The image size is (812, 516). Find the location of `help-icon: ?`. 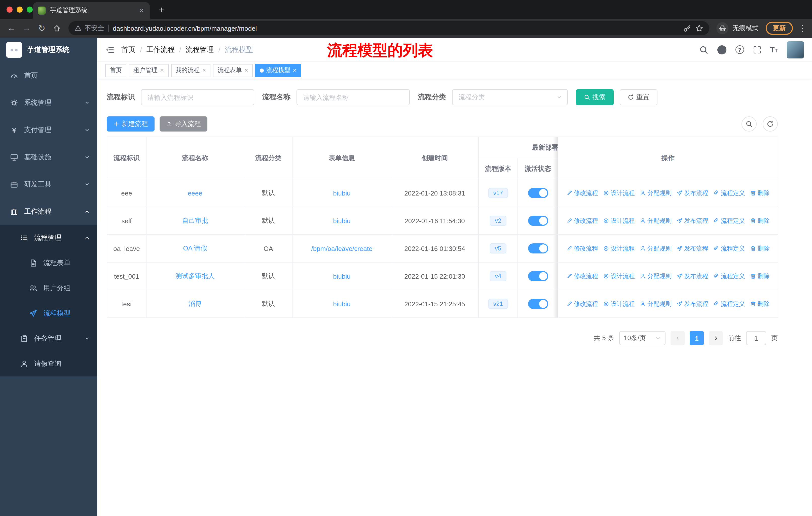

help-icon: ? is located at coordinates (740, 50).